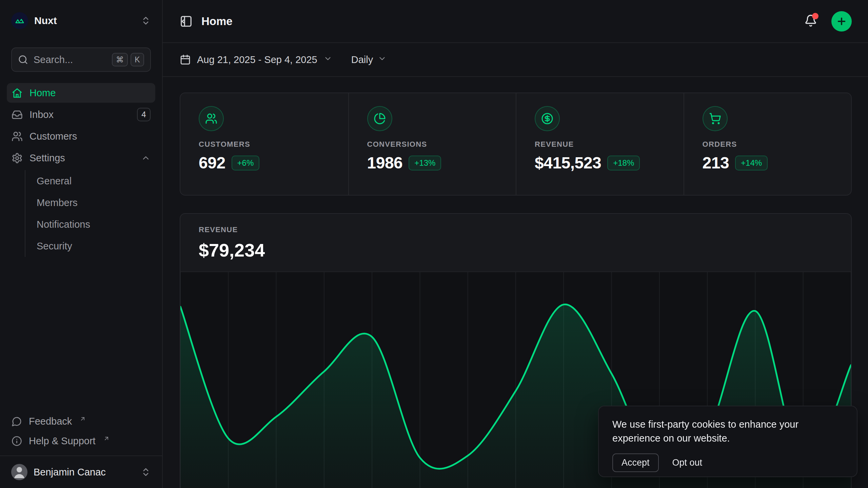 This screenshot has height=488, width=868. Describe the element at coordinates (728, 441) in the screenshot. I see `cookie-banner: We use first-party cookies to enhance yo…` at that location.